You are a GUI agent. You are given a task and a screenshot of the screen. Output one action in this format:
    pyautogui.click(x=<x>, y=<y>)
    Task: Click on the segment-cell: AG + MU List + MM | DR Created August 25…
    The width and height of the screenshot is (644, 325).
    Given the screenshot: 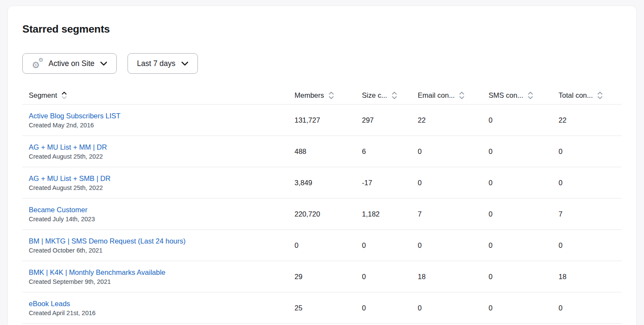 What is the action you would take?
    pyautogui.click(x=158, y=151)
    